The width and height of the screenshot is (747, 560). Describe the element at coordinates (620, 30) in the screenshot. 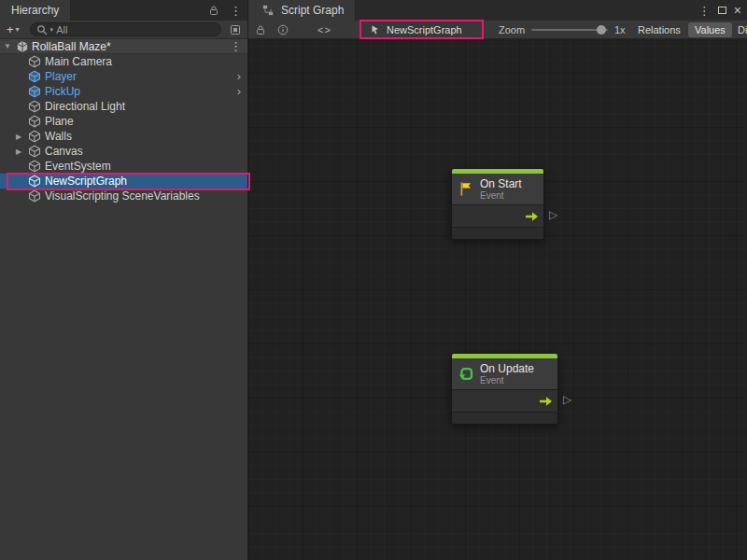

I see `zoom-value: 1x` at that location.